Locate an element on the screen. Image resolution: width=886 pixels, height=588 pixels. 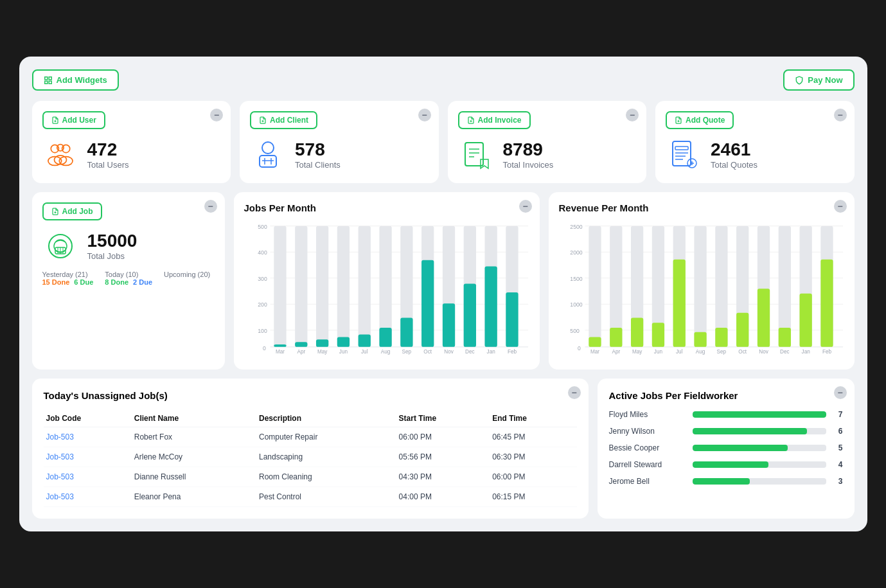
svg-text: Oct is located at coordinates (743, 352).